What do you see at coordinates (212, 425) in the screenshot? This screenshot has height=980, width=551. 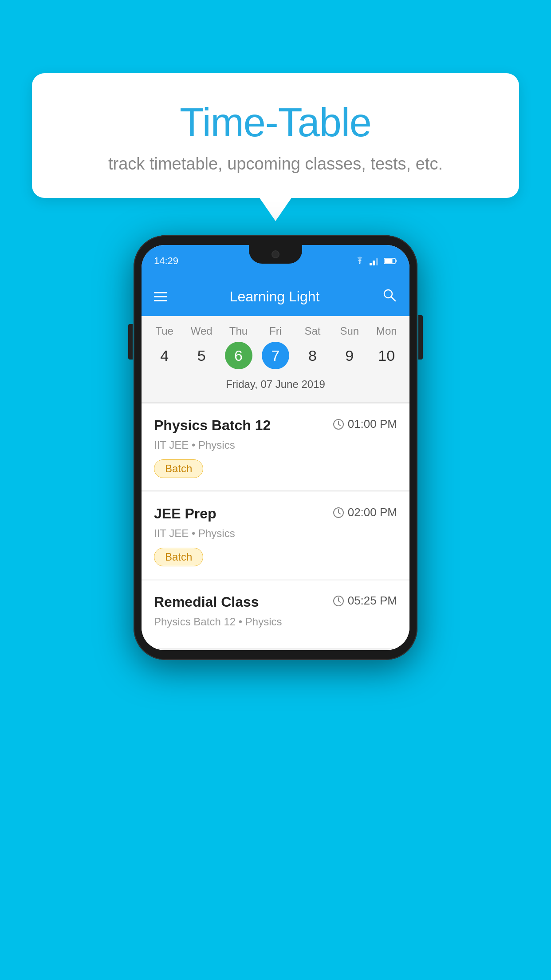 I see `class-title: Physics Batch 12` at bounding box center [212, 425].